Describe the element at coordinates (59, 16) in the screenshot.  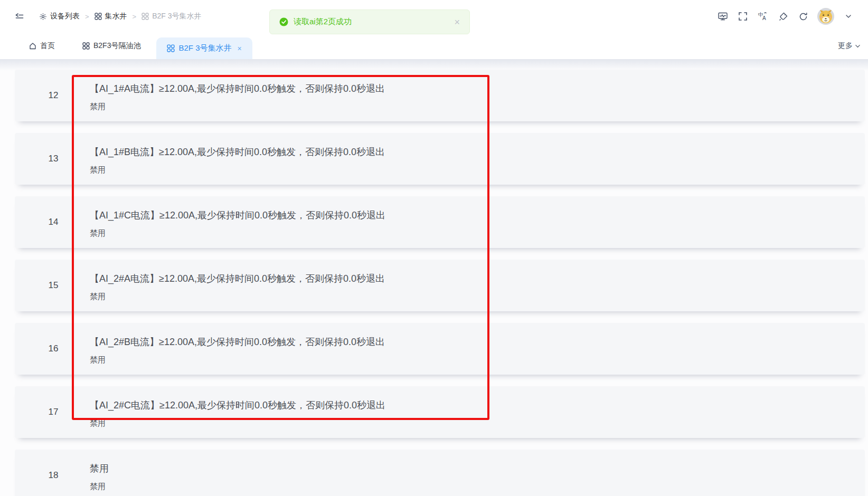
I see `breadcrumb-item-device-list: 设备列表` at that location.